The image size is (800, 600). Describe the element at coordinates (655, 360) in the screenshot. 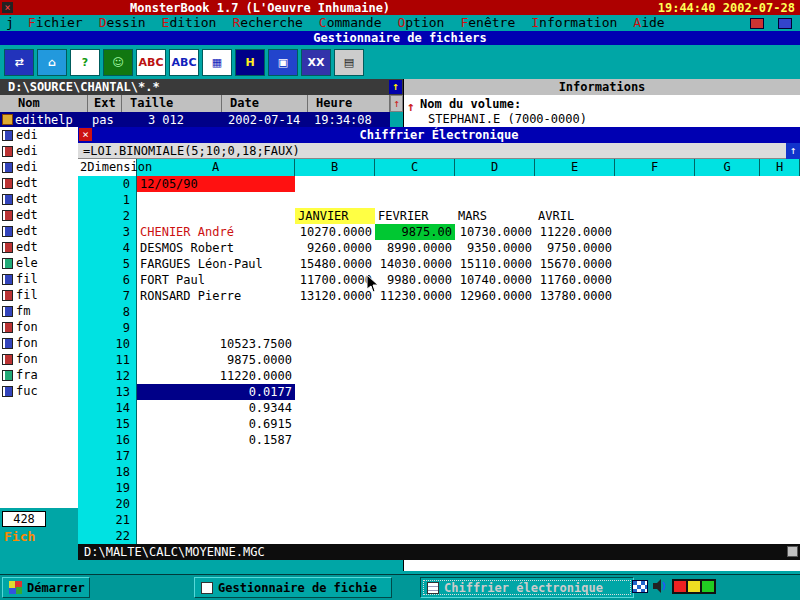

I see `cell-F11` at that location.